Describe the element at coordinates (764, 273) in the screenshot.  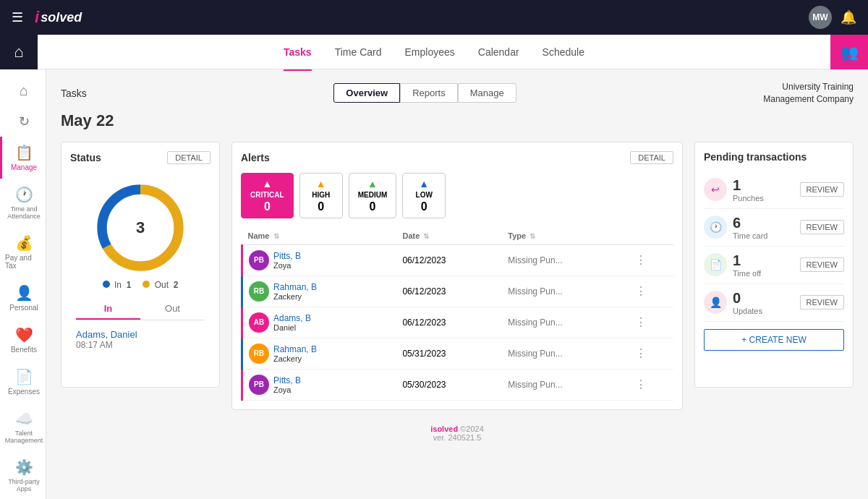
I see `pending-item-label: Time off` at that location.